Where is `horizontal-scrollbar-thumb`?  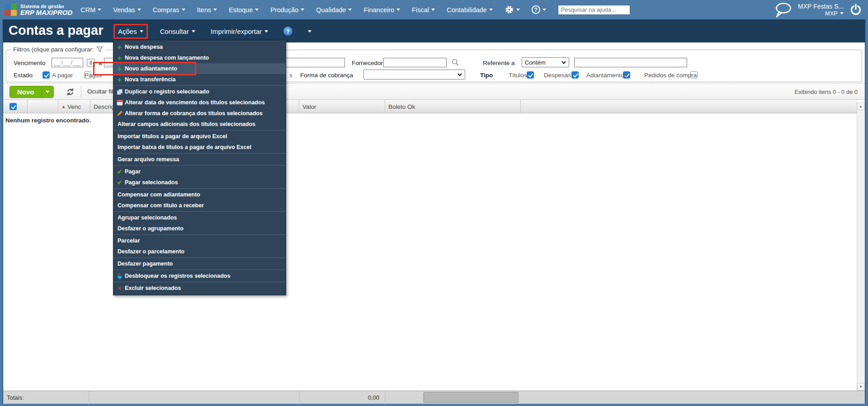 horizontal-scrollbar-thumb is located at coordinates (471, 397).